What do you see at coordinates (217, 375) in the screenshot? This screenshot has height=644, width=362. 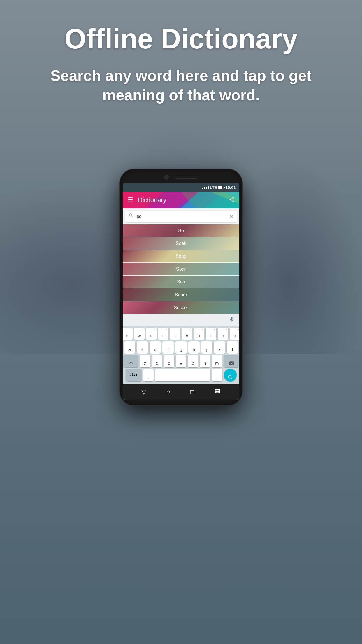 I see `key-period: .` at bounding box center [217, 375].